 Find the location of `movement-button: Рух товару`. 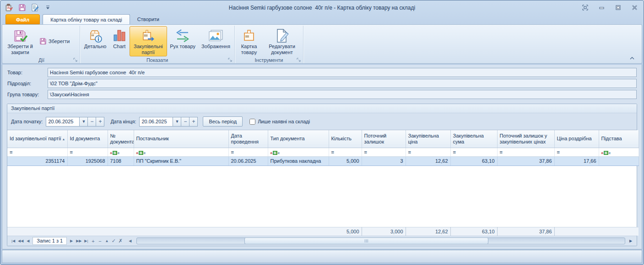

movement-button: Рух товару is located at coordinates (183, 41).